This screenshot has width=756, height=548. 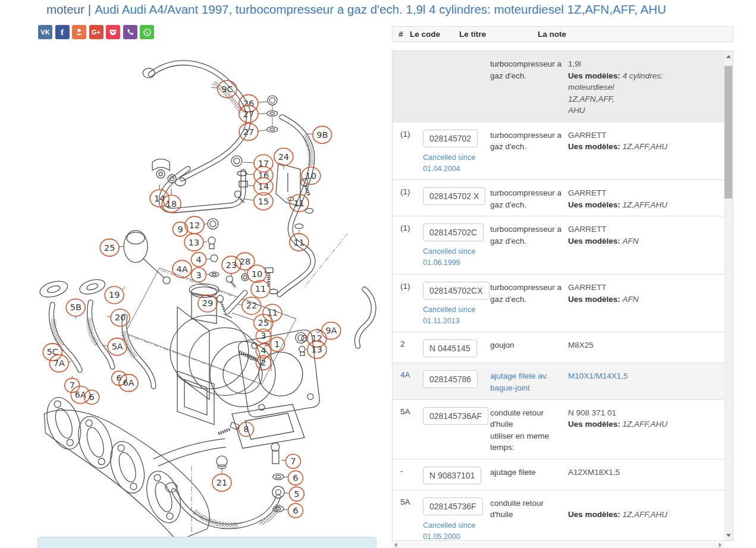 What do you see at coordinates (456, 416) in the screenshot?
I see `part-code-box: 028145736AF` at bounding box center [456, 416].